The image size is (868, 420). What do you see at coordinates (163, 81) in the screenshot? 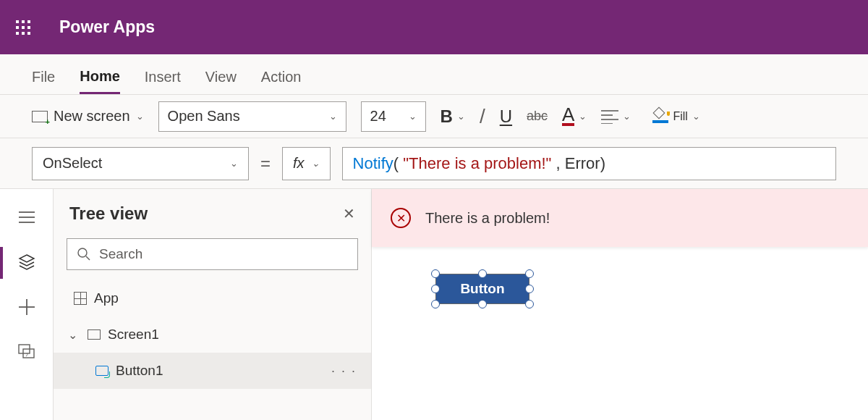
I see `menu-insert: Insert` at bounding box center [163, 81].